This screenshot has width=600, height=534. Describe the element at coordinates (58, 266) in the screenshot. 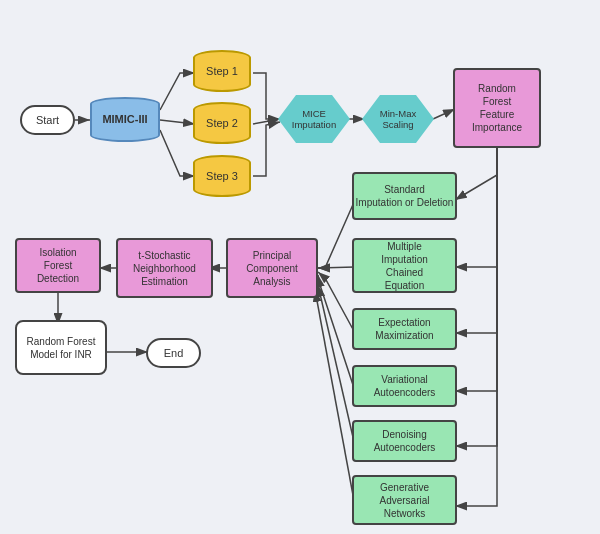

I see `isolation-node: IsolationForestDetection` at that location.